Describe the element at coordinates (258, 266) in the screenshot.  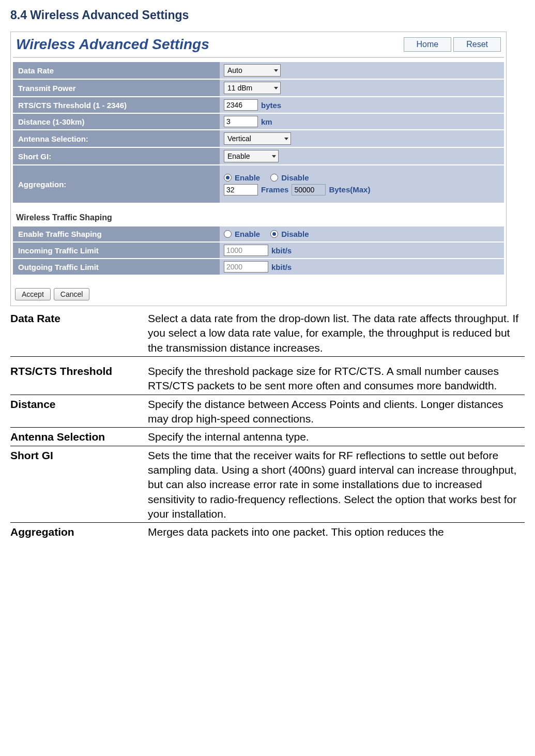
I see `row-outgoing: Outgoing Traffic Limit kbit/s` at that location.